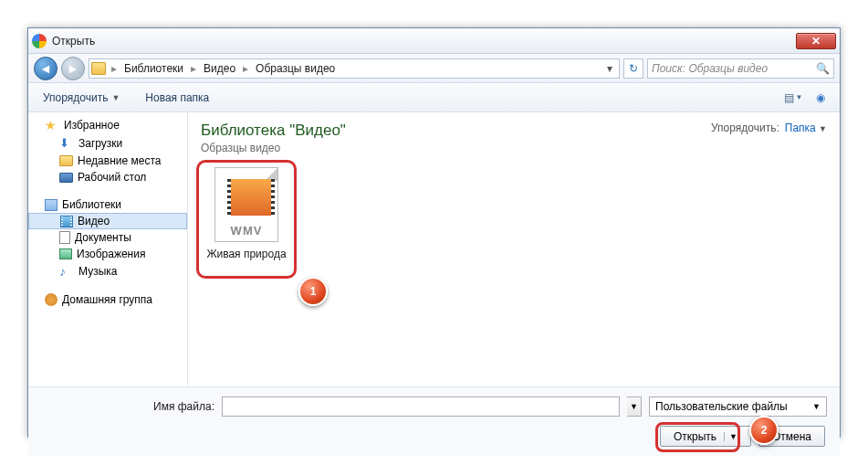  What do you see at coordinates (67, 271) in the screenshot?
I see `music-icon: ♪` at bounding box center [67, 271].